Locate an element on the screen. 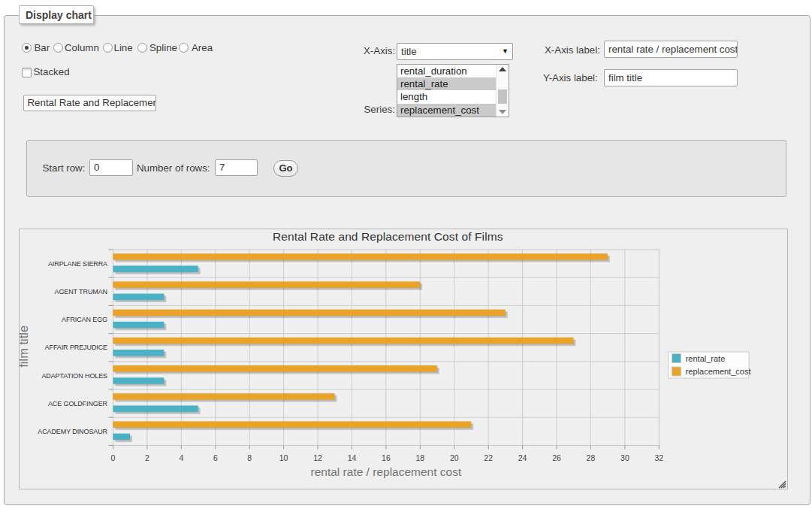  svg-text: 10 is located at coordinates (284, 458).